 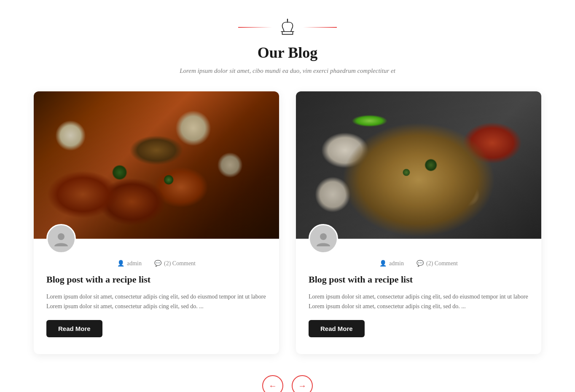 What do you see at coordinates (442, 264) in the screenshot?
I see `comment-count-2: (2) Comment` at bounding box center [442, 264].